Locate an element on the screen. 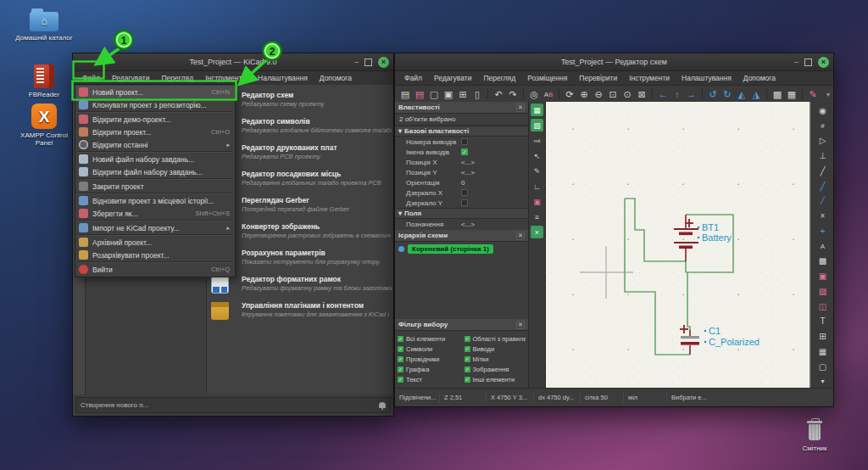 Image resolution: width=868 pixels, height=470 pixels. textbox-tool-icon: ⊞ is located at coordinates (822, 336).